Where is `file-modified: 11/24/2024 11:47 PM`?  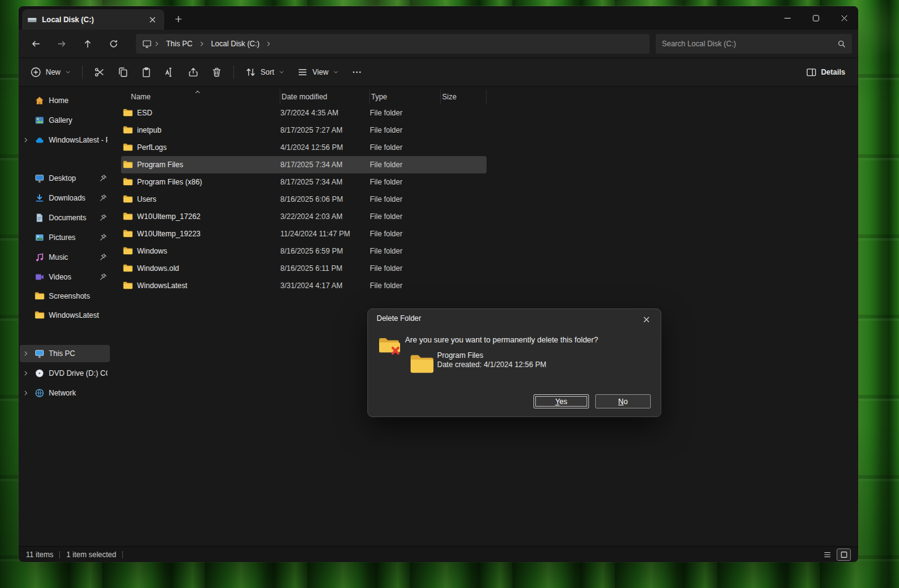 file-modified: 11/24/2024 11:47 PM is located at coordinates (325, 234).